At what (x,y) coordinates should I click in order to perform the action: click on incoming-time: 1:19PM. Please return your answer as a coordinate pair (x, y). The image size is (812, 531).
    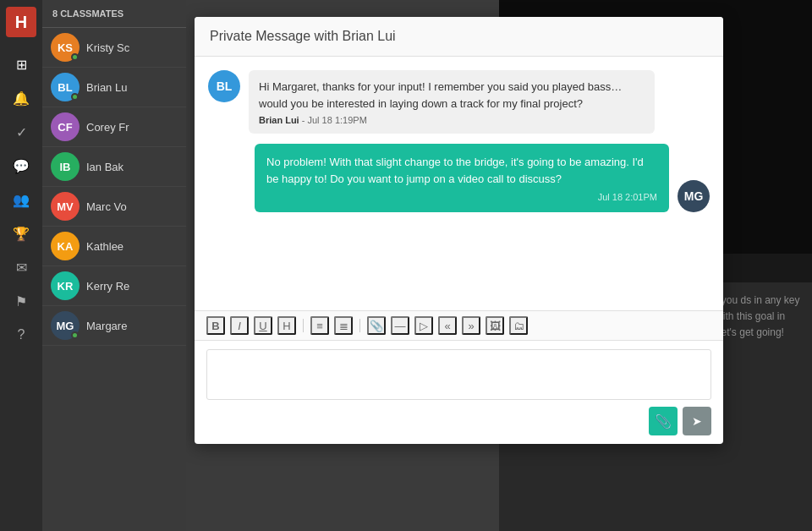
    Looking at the image, I should click on (351, 120).